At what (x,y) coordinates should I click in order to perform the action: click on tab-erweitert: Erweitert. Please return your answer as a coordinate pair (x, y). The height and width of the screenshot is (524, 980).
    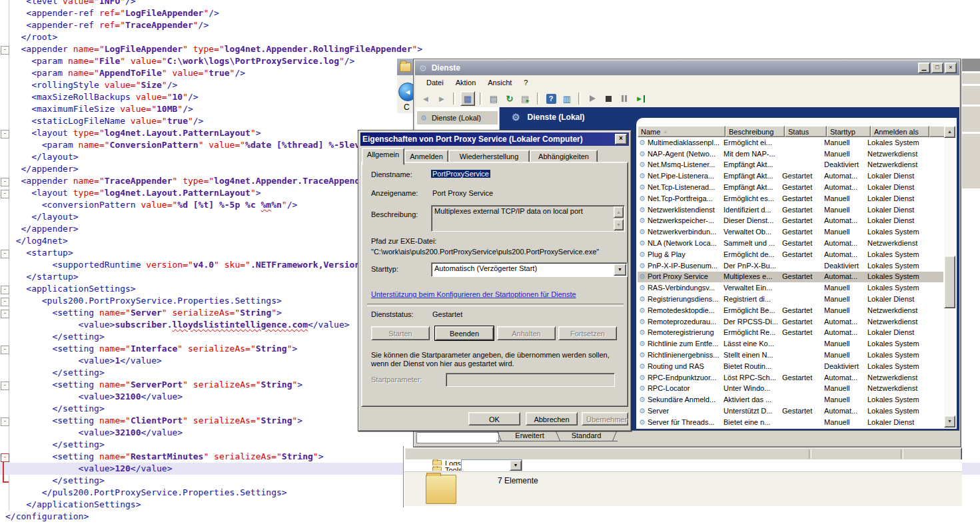
    Looking at the image, I should click on (530, 436).